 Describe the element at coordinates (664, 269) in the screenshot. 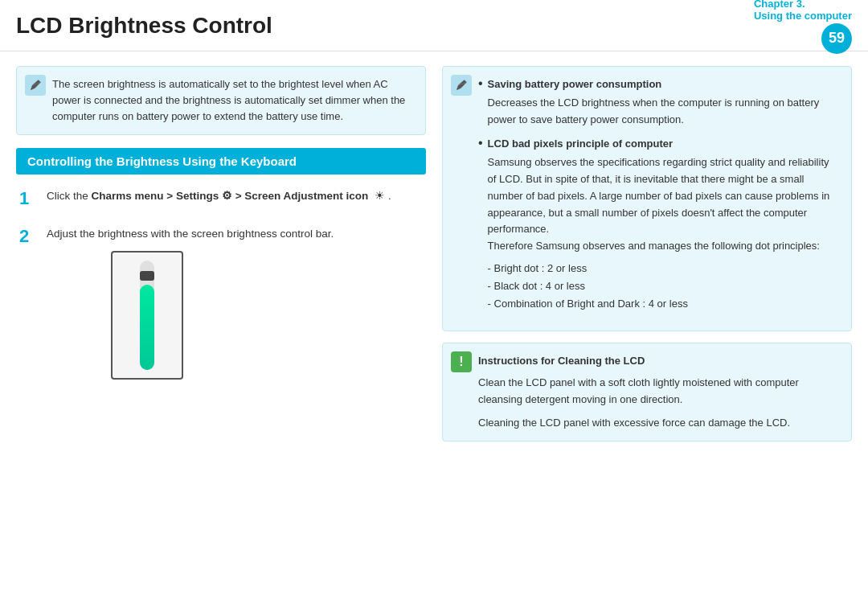

I see `sub-list-item-1: - Bright dot : 2 or less` at that location.